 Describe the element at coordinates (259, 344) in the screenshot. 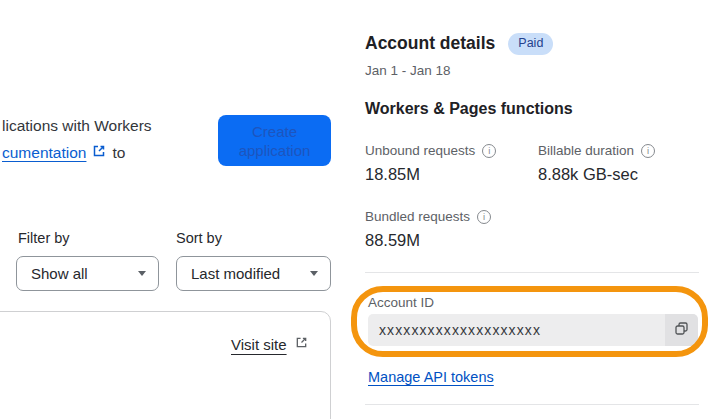

I see `visit-site-link: Visit site` at that location.